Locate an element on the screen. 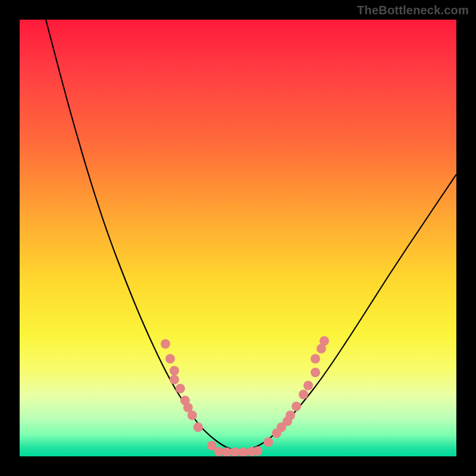 Image resolution: width=476 pixels, height=476 pixels. marker-group-trough is located at coordinates (238, 451).